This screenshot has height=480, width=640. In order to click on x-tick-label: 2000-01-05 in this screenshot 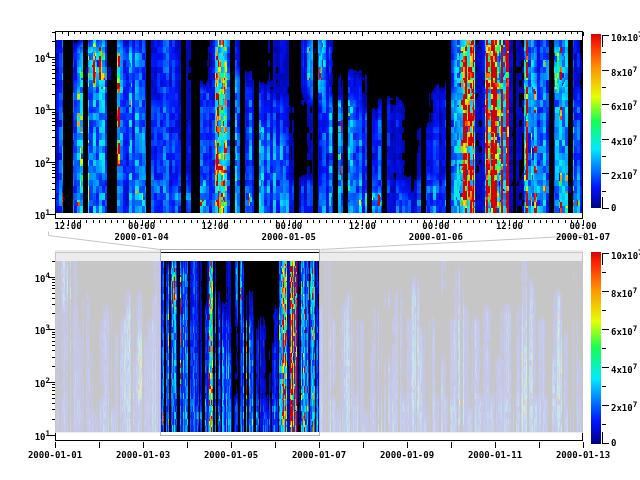, I will do `click(231, 455)`.